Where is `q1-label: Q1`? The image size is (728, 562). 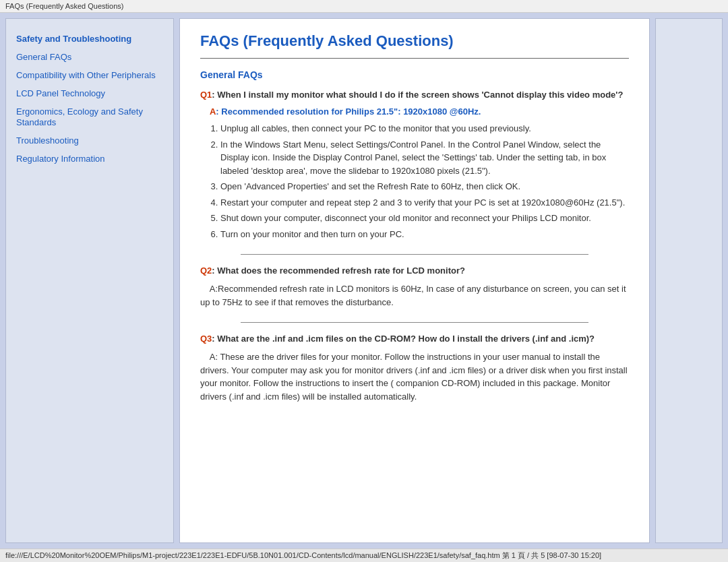 q1-label: Q1 is located at coordinates (206, 94).